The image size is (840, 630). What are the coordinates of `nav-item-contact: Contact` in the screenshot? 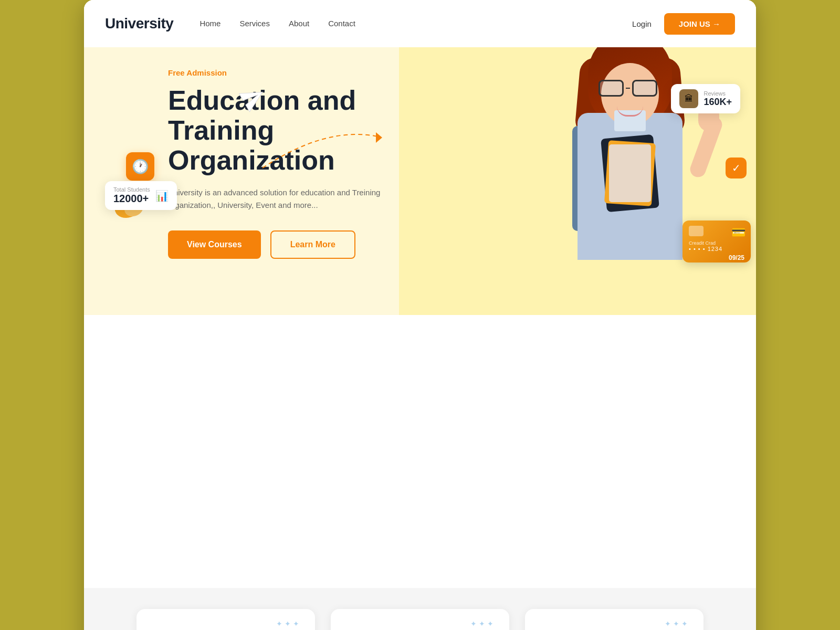 It's located at (342, 24).